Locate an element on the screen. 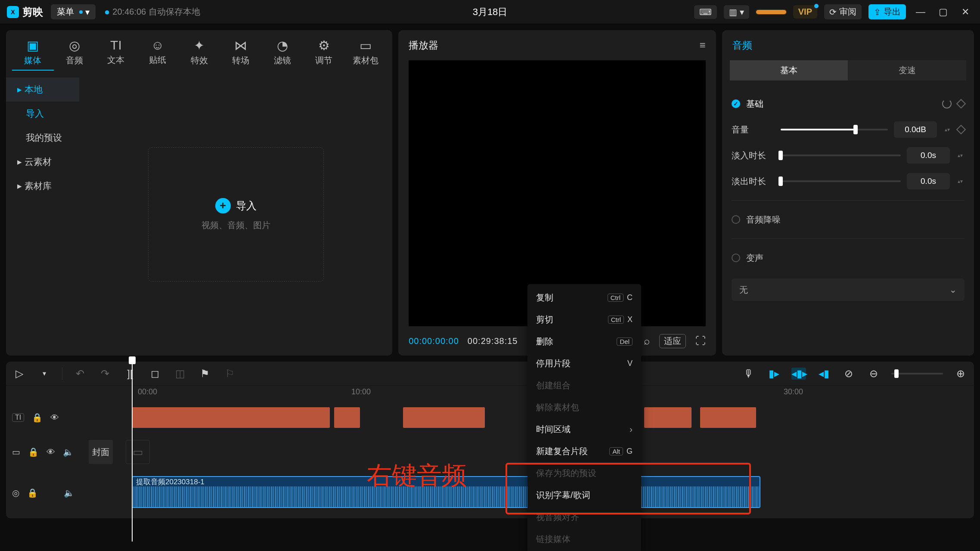  inspector-tab-speed: 变速 is located at coordinates (907, 71).